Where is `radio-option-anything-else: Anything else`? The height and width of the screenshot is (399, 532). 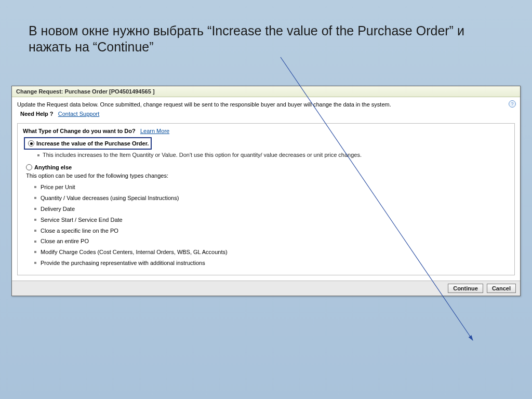 radio-option-anything-else: Anything else is located at coordinates (268, 167).